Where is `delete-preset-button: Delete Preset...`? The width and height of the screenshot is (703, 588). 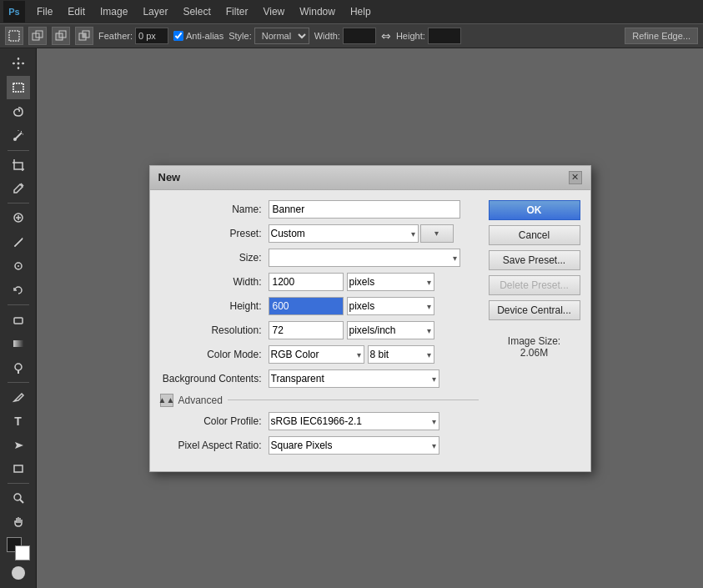 delete-preset-button: Delete Preset... is located at coordinates (535, 285).